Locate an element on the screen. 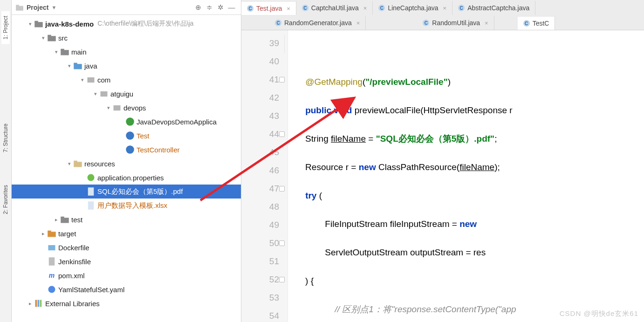 Image resolution: width=644 pixels, height=322 pixels. hide-icon: — is located at coordinates (232, 7).